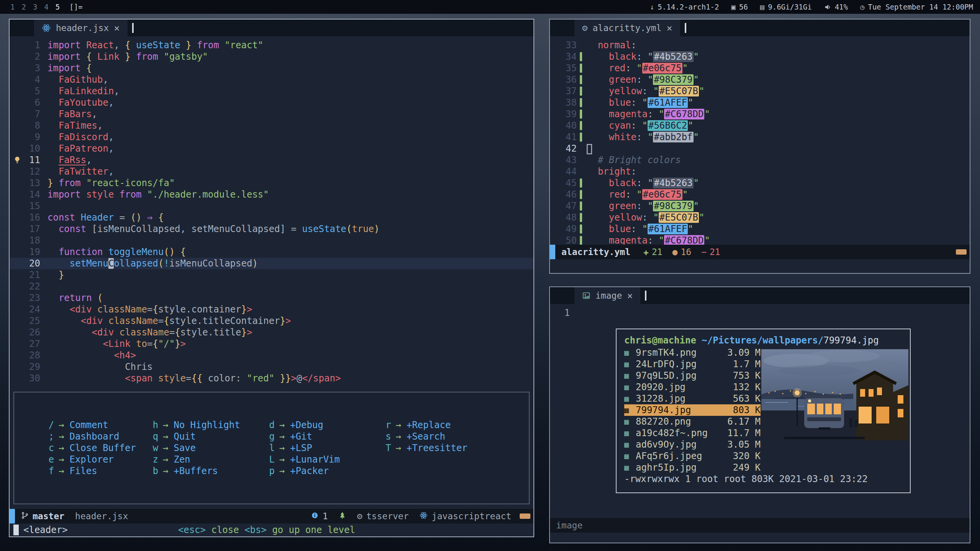 The height and width of the screenshot is (551, 980). I want to click on whichkey-entry: g→+Git, so click(327, 437).